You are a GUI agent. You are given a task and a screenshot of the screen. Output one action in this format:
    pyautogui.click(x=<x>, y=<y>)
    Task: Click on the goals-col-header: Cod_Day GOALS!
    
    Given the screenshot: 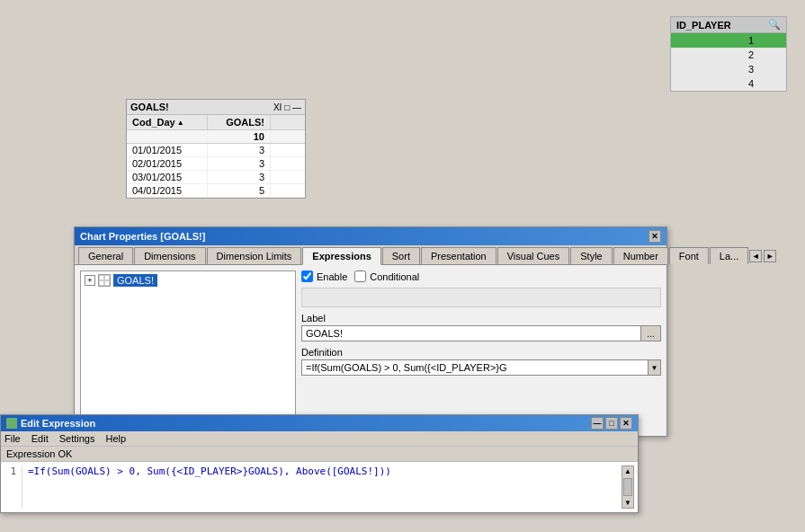 What is the action you would take?
    pyautogui.click(x=216, y=122)
    